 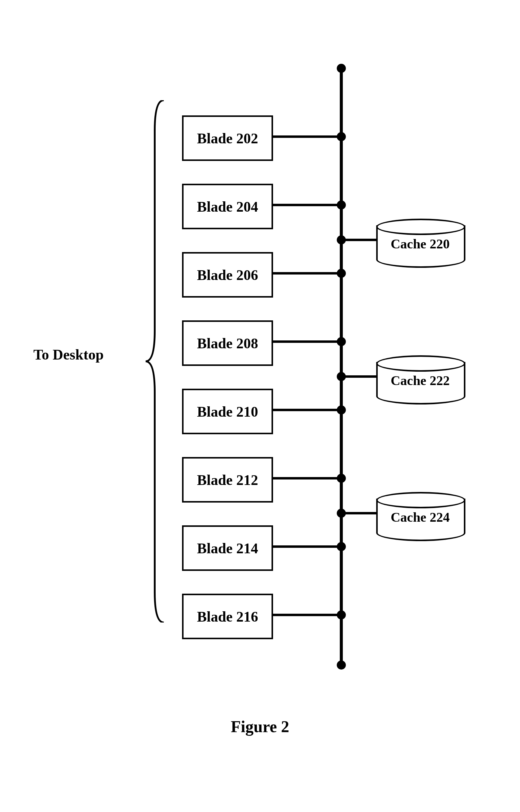 I want to click on blade-202-label: Blade 202, so click(x=228, y=139).